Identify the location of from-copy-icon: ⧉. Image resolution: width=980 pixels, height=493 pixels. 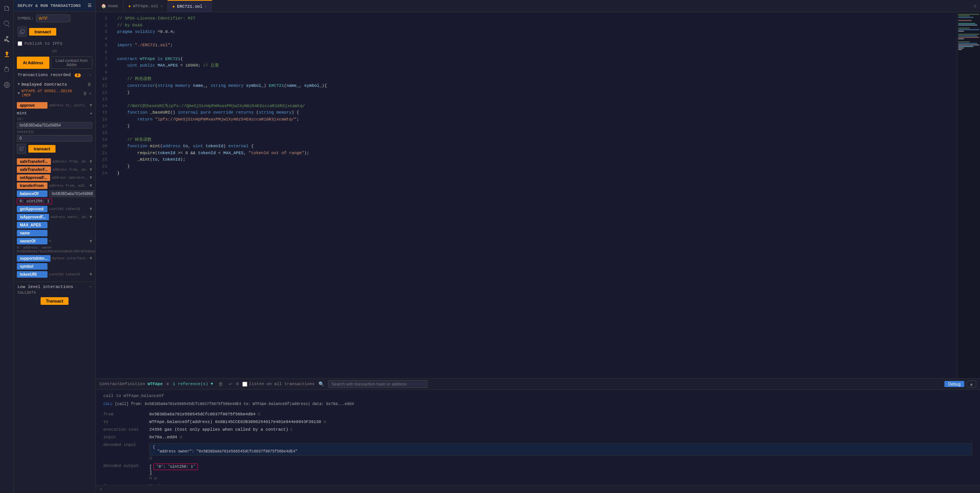
(259, 415).